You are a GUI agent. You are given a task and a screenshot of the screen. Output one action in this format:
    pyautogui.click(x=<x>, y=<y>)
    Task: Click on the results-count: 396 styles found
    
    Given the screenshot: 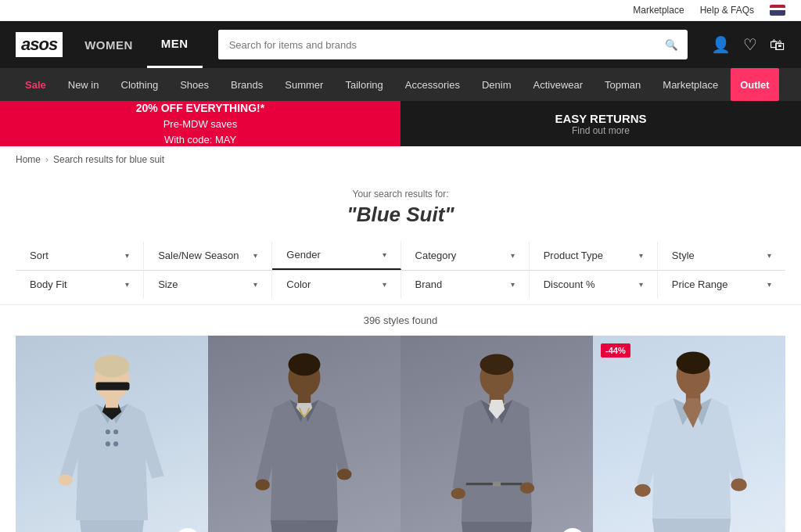 What is the action you would take?
    pyautogui.click(x=400, y=321)
    